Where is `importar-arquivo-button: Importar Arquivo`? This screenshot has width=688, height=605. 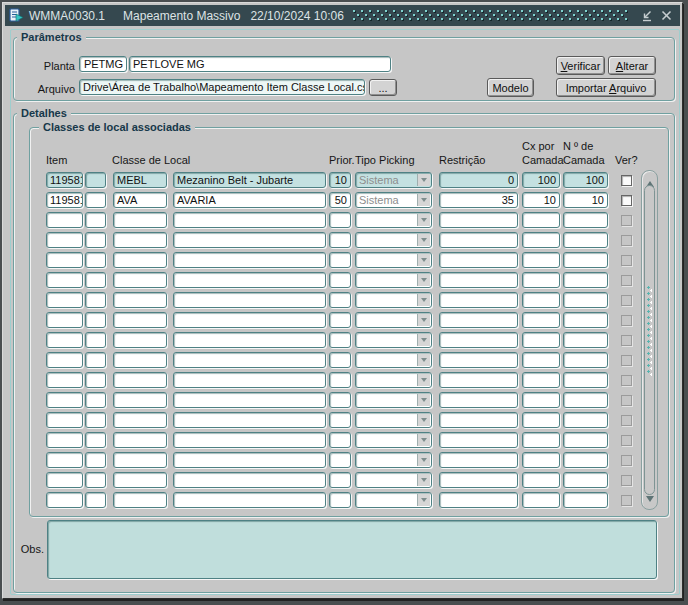
importar-arquivo-button: Importar Arquivo is located at coordinates (606, 88).